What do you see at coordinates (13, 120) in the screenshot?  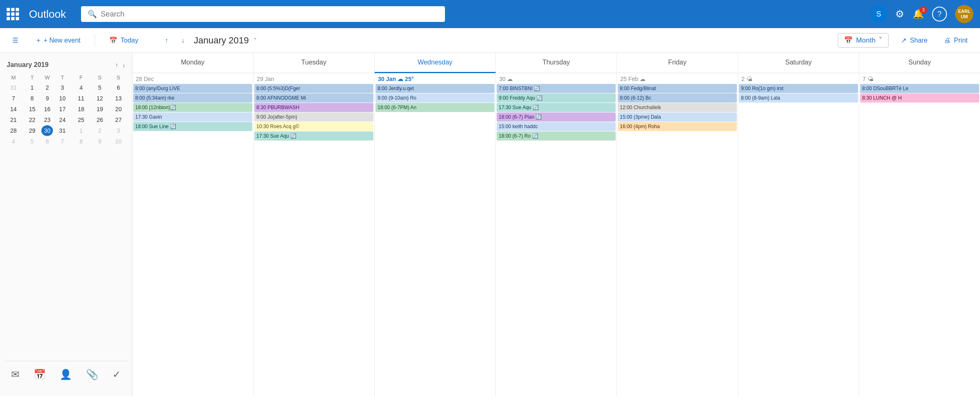 I see `mini-cal-date: 21` at bounding box center [13, 120].